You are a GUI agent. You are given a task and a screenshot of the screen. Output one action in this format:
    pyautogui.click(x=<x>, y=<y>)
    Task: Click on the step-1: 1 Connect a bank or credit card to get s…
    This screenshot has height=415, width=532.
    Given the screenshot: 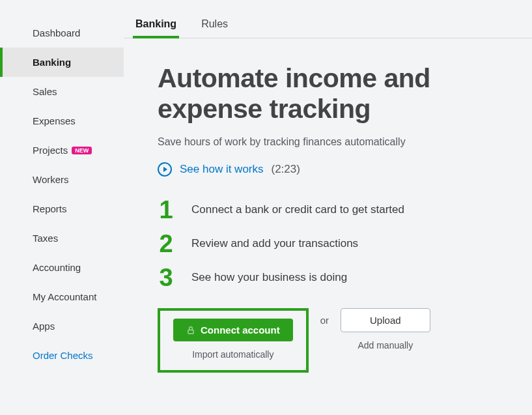 What is the action you would take?
    pyautogui.click(x=339, y=210)
    